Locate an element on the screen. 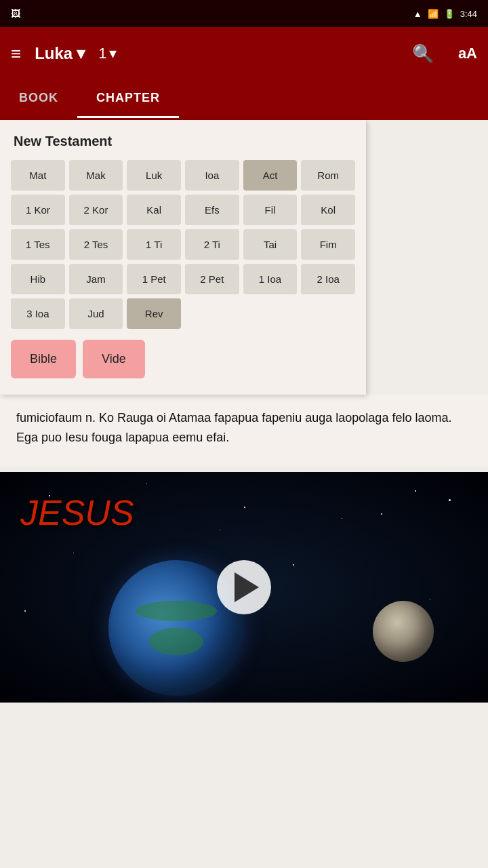  book-btn-1kor: 1 Kor is located at coordinates (38, 210).